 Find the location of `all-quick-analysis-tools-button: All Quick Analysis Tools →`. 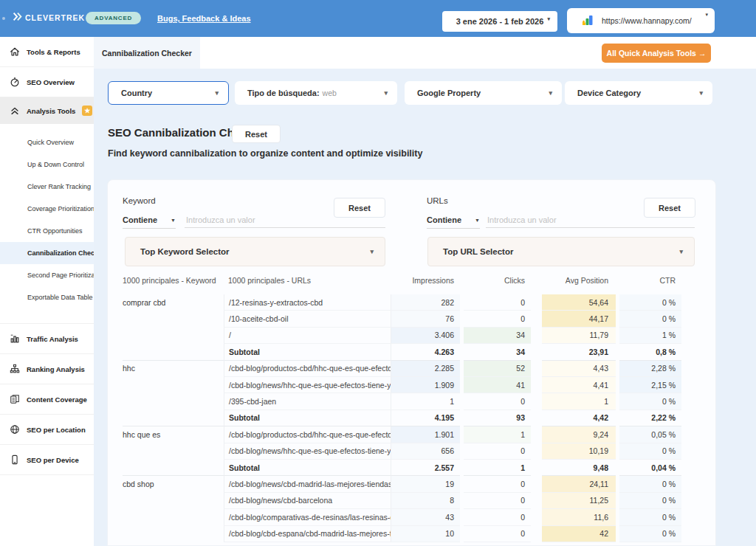

all-quick-analysis-tools-button: All Quick Analysis Tools → is located at coordinates (656, 53).